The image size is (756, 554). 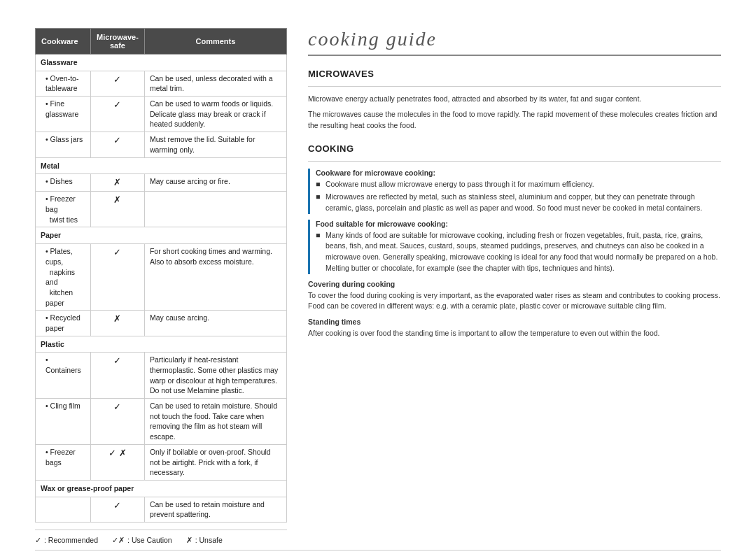 What do you see at coordinates (161, 344) in the screenshot?
I see `section-plastic: Plastic` at bounding box center [161, 344].